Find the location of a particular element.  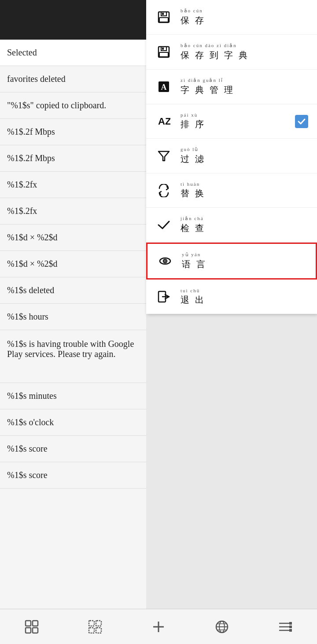

menu-checkmark-sort is located at coordinates (302, 121).